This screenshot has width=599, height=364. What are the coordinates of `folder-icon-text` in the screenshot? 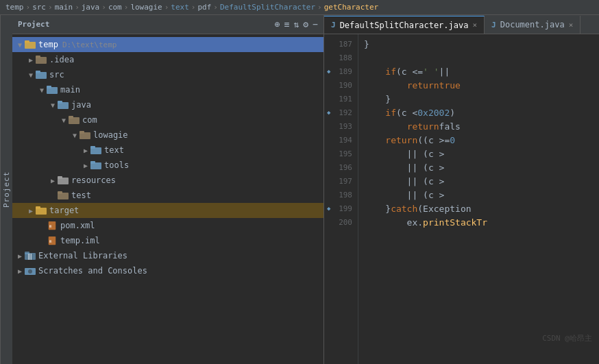 It's located at (96, 150).